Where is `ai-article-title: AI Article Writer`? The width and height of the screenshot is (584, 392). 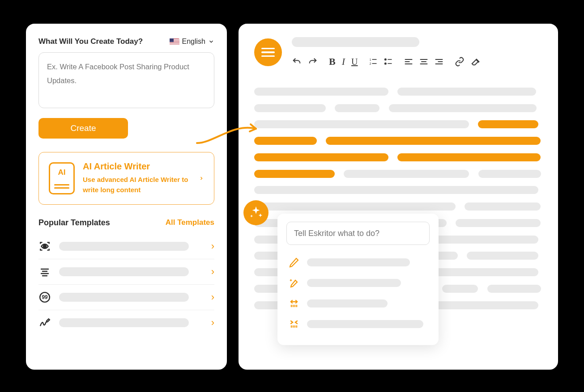
ai-article-title: AI Article Writer is located at coordinates (137, 166).